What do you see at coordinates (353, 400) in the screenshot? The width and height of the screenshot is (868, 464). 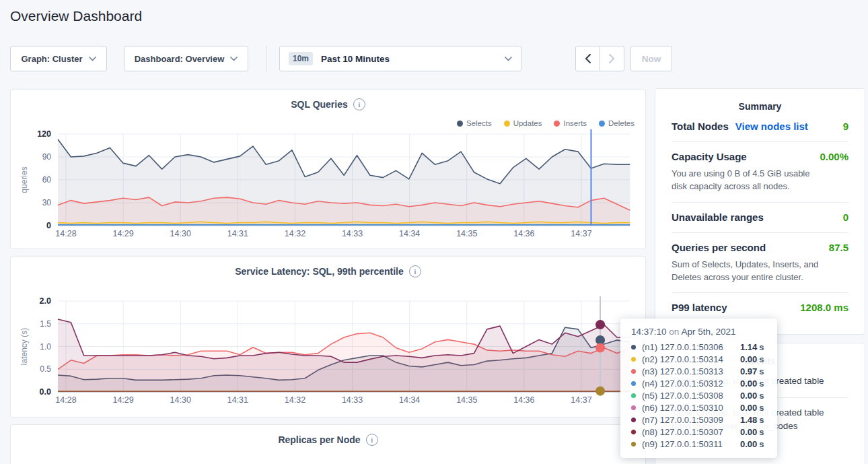 I see `svg-text: 14:33` at bounding box center [353, 400].